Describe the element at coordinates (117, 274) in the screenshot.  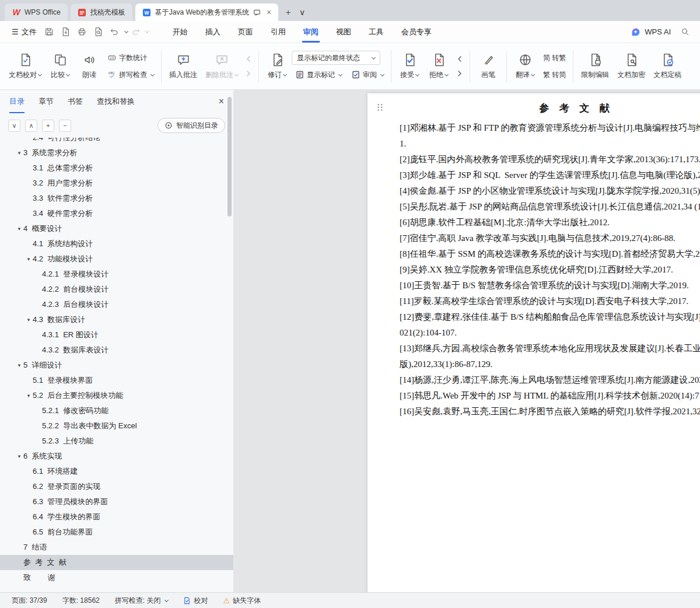
I see `toc-item: 4.2.1 登录模块设计` at that location.